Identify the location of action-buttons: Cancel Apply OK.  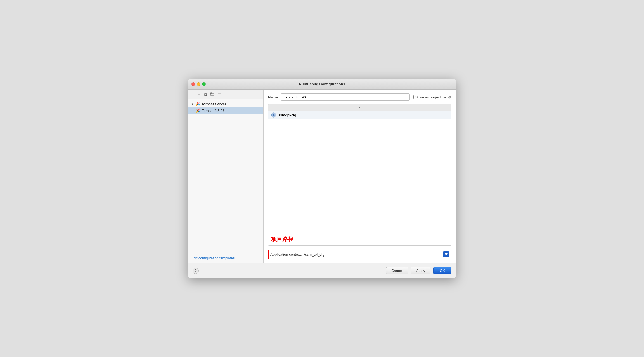
(419, 271).